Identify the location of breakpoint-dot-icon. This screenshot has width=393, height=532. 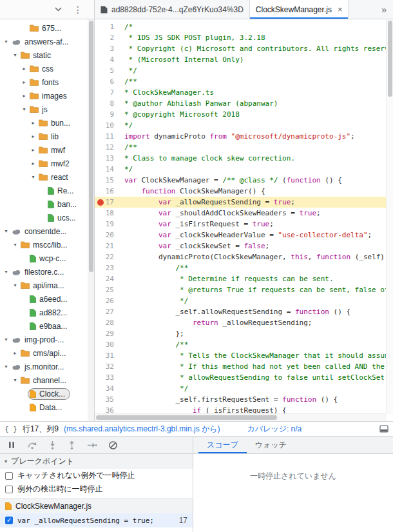
(101, 202).